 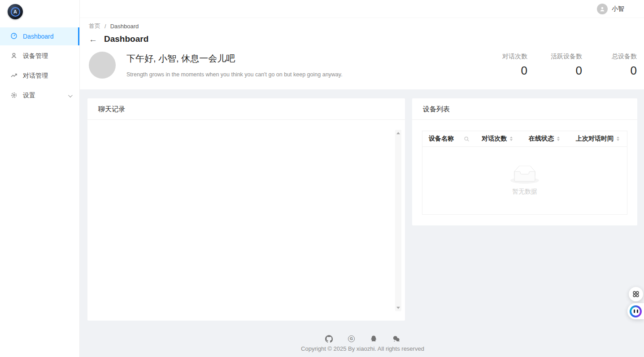 What do you see at coordinates (235, 75) in the screenshot?
I see `greeting-quote: Strength grows in the moments when you t…` at bounding box center [235, 75].